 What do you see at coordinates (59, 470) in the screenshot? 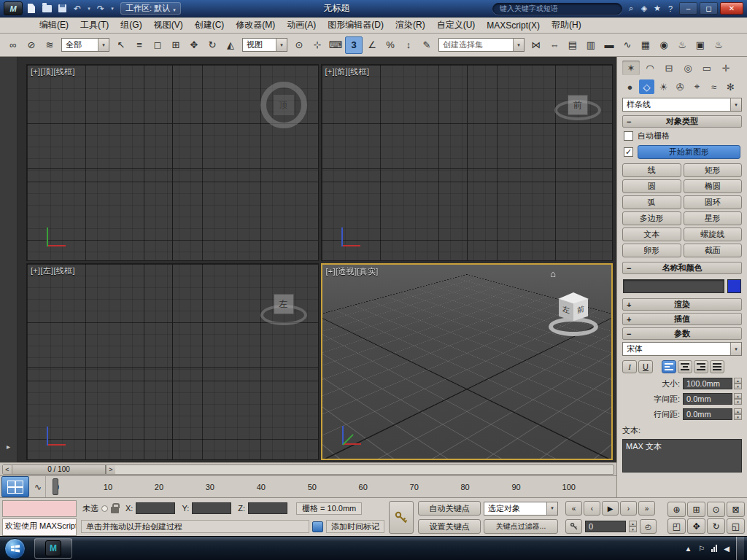
I see `time-slider-handle: 0 / 100` at bounding box center [59, 470].